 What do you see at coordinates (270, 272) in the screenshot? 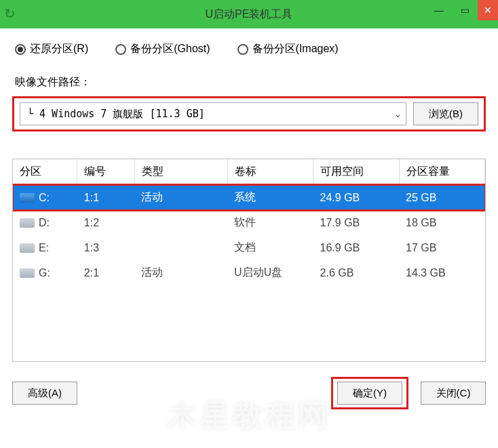
I see `cell-label: U启动U盘` at bounding box center [270, 272].